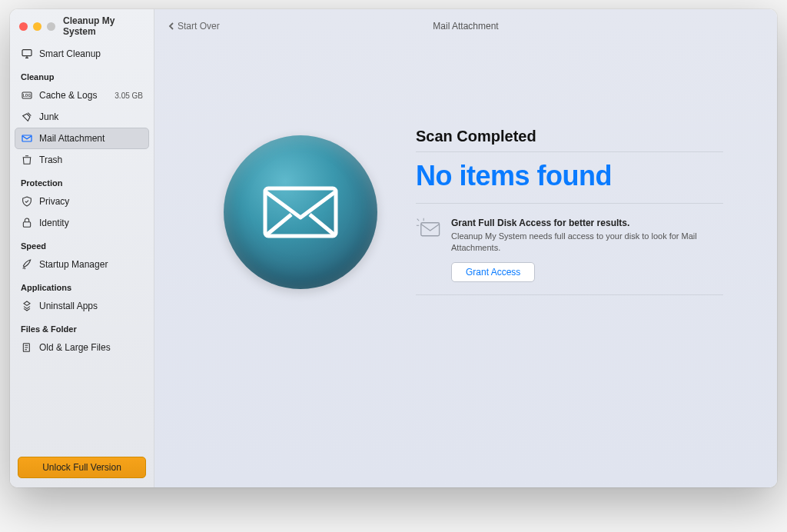 The image size is (787, 532). I want to click on trash-icon, so click(27, 160).